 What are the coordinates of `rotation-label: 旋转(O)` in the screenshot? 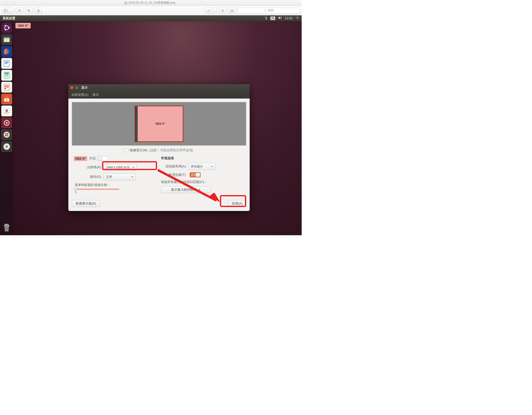 It's located at (89, 177).